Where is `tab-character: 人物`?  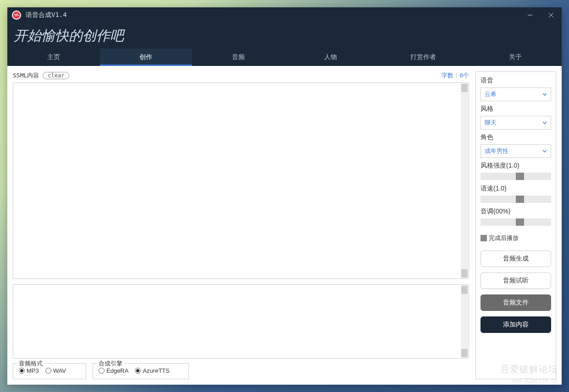
tab-character: 人物 is located at coordinates (331, 57).